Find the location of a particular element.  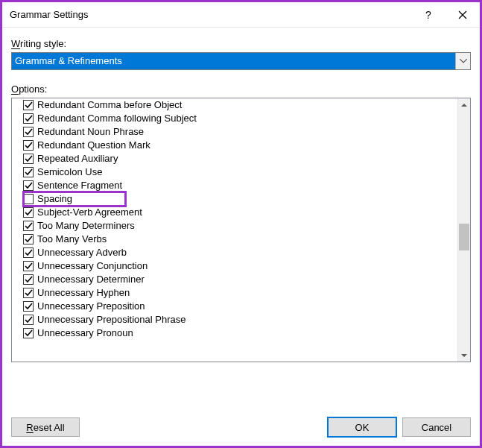

option-label: Unnecessary Prepositional Phrase is located at coordinates (112, 320).